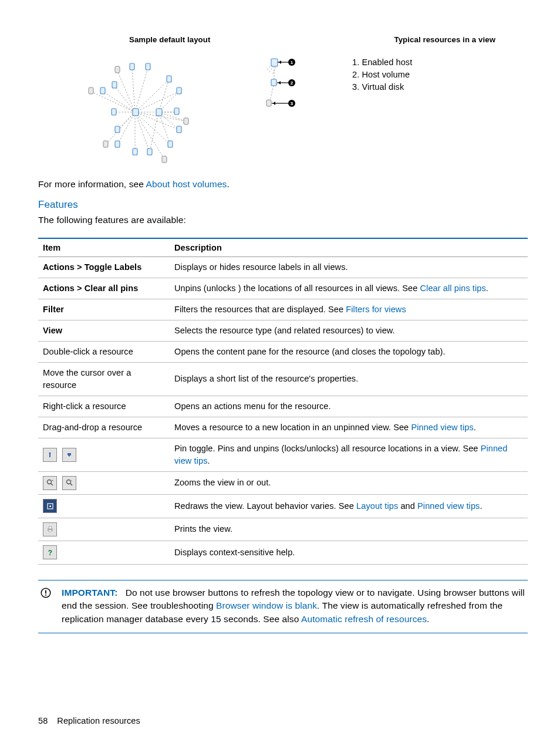 The height and width of the screenshot is (746, 560). Describe the element at coordinates (283, 427) in the screenshot. I see `table-row: Drag-and-drop a resource Moves a resourc…` at that location.